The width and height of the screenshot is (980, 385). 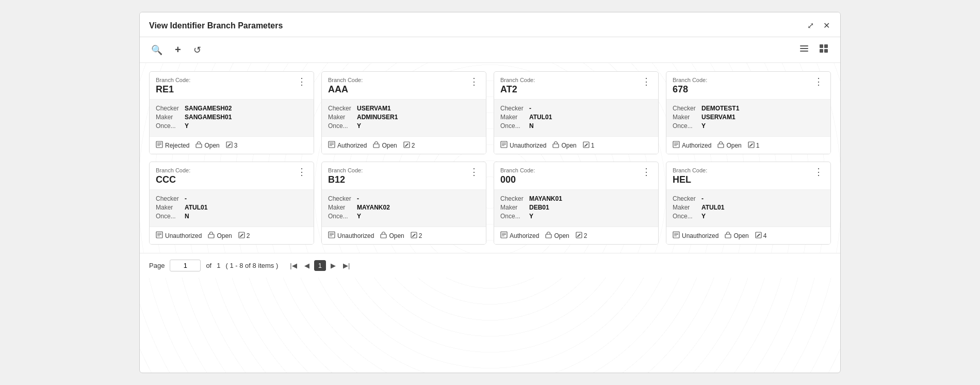 What do you see at coordinates (185, 265) in the screenshot?
I see `page-input` at bounding box center [185, 265].